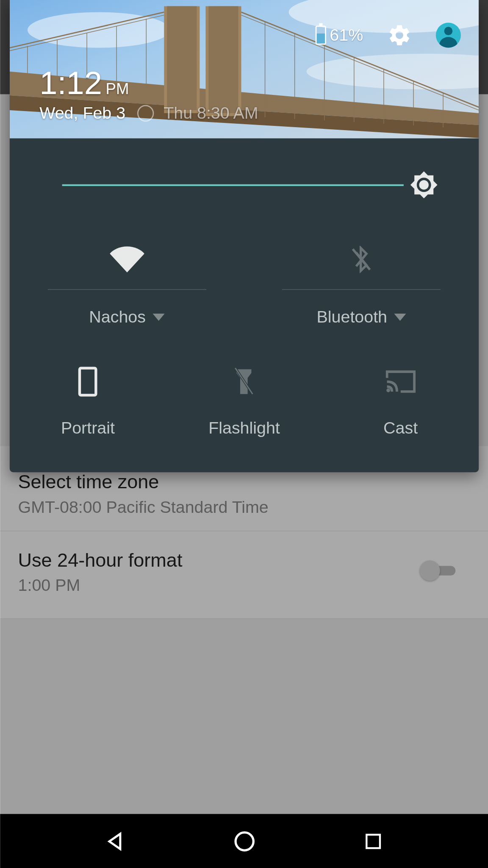 The height and width of the screenshot is (868, 488). I want to click on status-bar-row: 61%, so click(388, 35).